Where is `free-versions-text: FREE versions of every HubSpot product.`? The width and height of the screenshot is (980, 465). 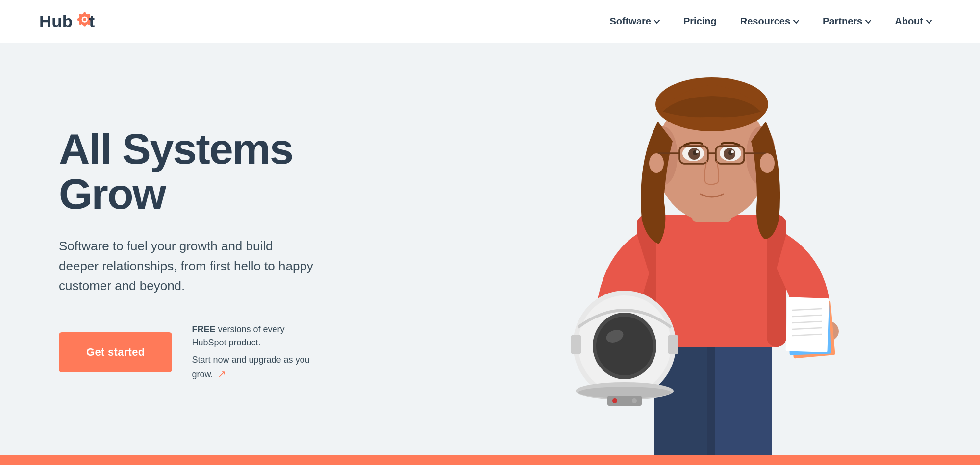
free-versions-text: FREE versions of every HubSpot product. is located at coordinates (253, 336).